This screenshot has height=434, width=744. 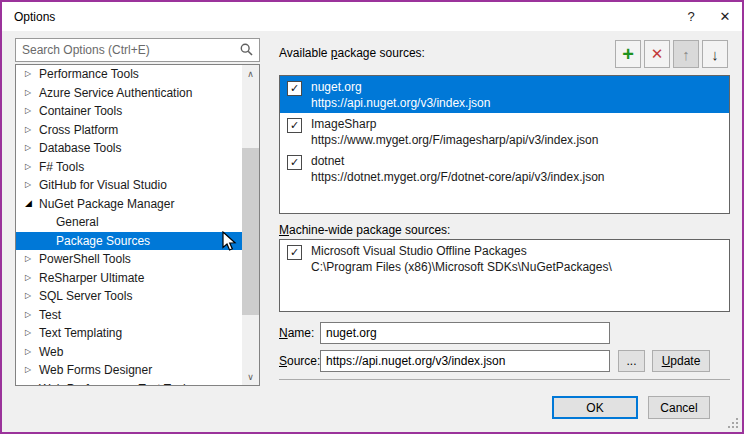 What do you see at coordinates (462, 267) in the screenshot?
I see `source-url: C:\Program Files (x86)\Microsoft SDKs\Nu…` at bounding box center [462, 267].